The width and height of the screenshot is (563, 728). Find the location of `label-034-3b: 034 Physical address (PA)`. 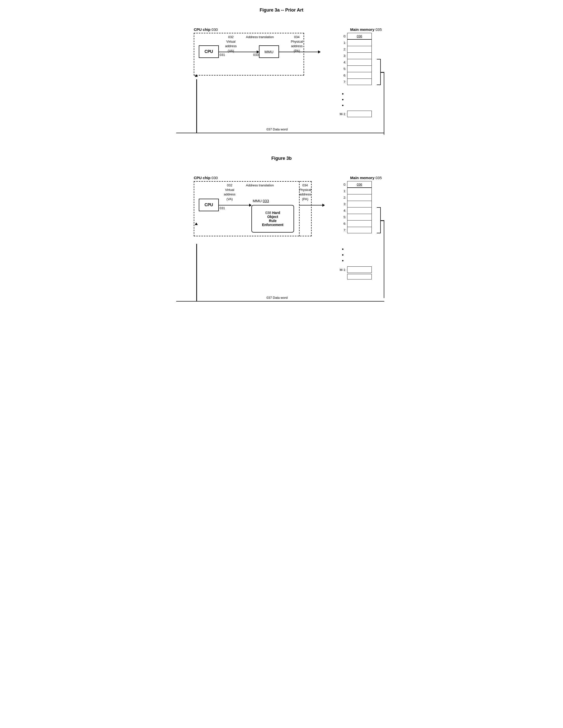

label-034-3b: 034 Physical address (PA) is located at coordinates (305, 192).